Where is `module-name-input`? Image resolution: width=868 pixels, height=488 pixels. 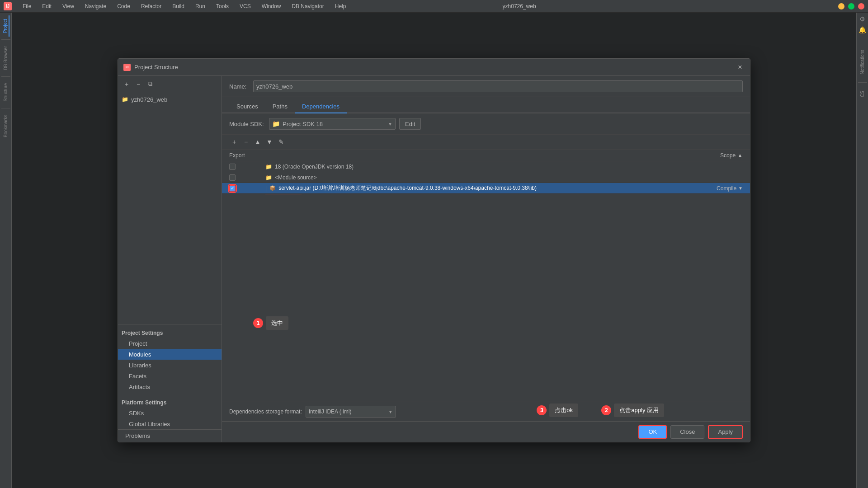
module-name-input is located at coordinates (498, 86).